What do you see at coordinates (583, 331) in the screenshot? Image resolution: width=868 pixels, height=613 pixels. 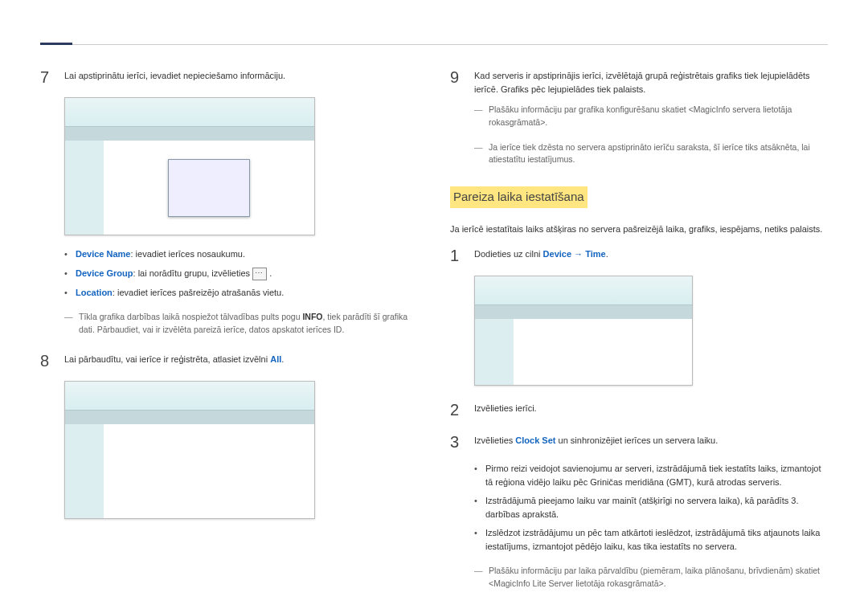 I see `screenshot-step1` at bounding box center [583, 331].